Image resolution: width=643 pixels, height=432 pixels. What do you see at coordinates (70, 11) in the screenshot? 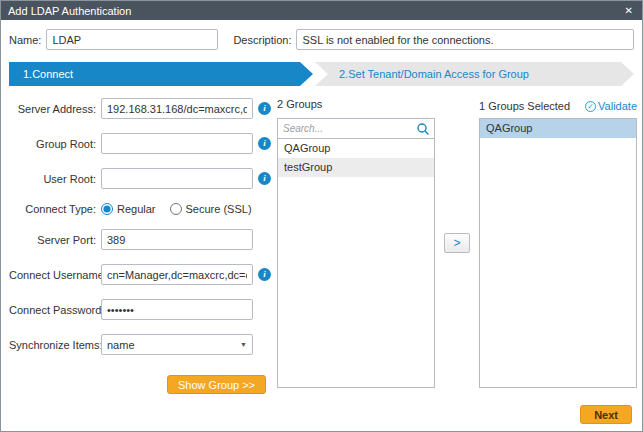
I see `dialog-title: Add LDAP Authentication` at bounding box center [70, 11].